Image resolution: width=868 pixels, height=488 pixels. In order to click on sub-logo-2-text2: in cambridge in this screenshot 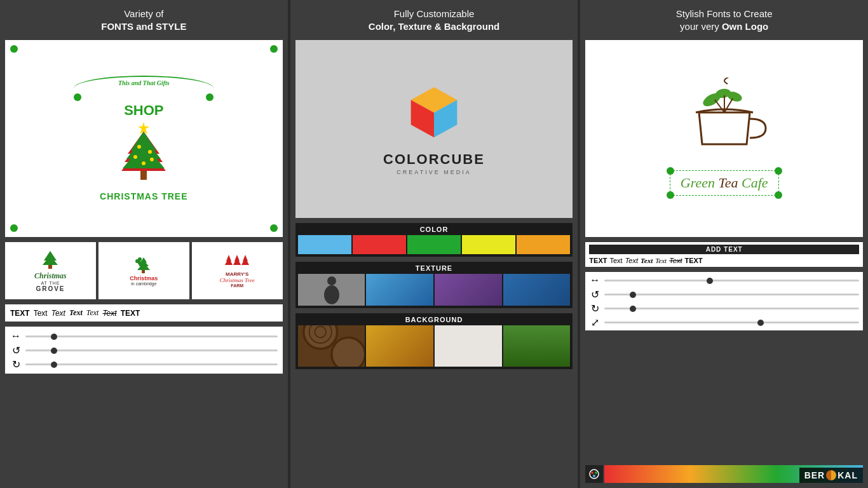, I will do `click(144, 283)`.